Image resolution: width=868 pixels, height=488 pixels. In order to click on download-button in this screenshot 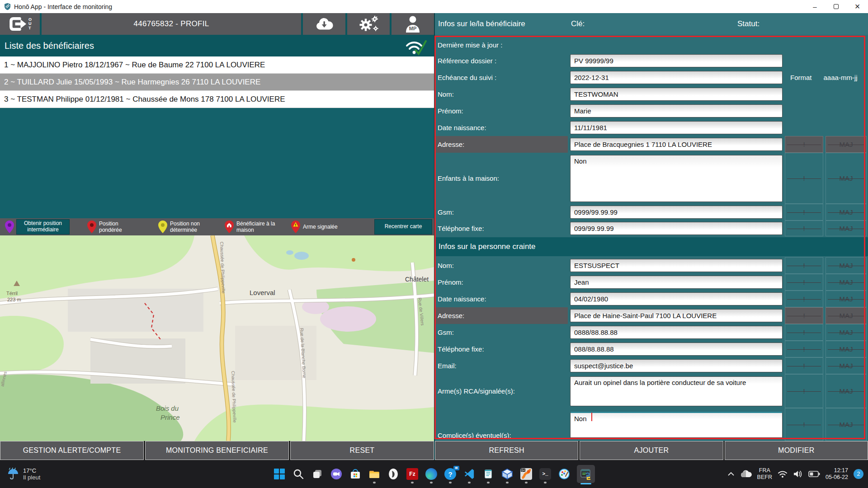, I will do `click(324, 24)`.